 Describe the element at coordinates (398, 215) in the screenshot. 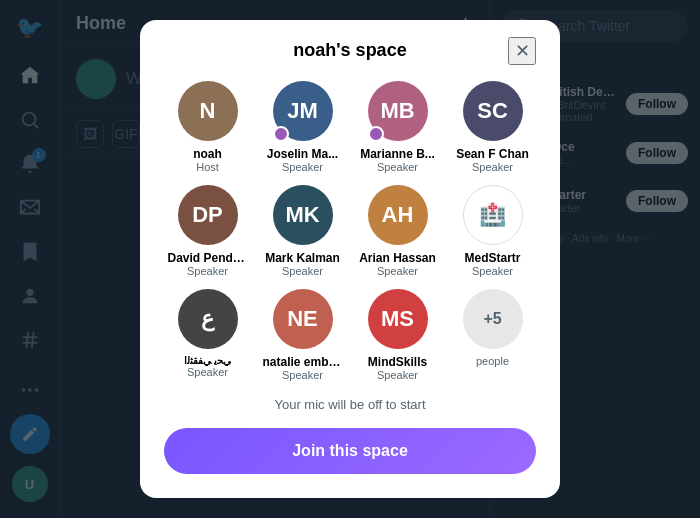

I see `speaker-avatar-wrap: AH` at that location.